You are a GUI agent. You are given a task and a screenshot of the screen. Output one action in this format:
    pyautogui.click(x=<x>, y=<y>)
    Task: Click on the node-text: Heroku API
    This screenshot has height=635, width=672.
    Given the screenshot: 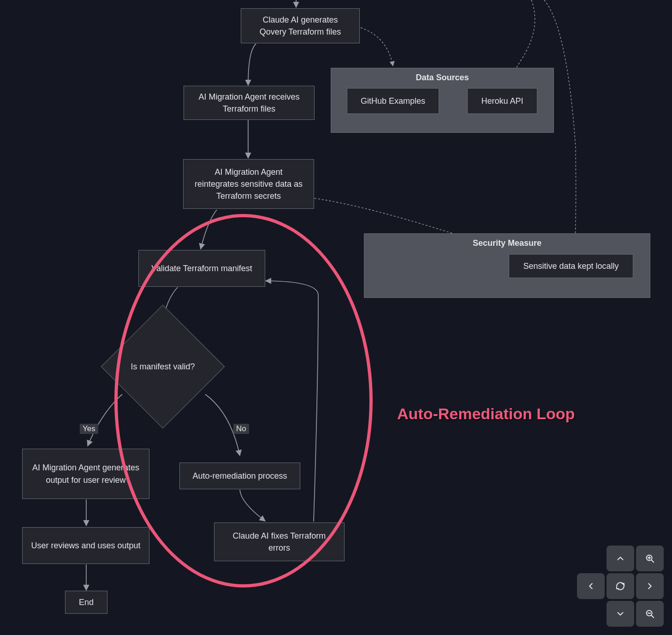 What is the action you would take?
    pyautogui.click(x=502, y=101)
    